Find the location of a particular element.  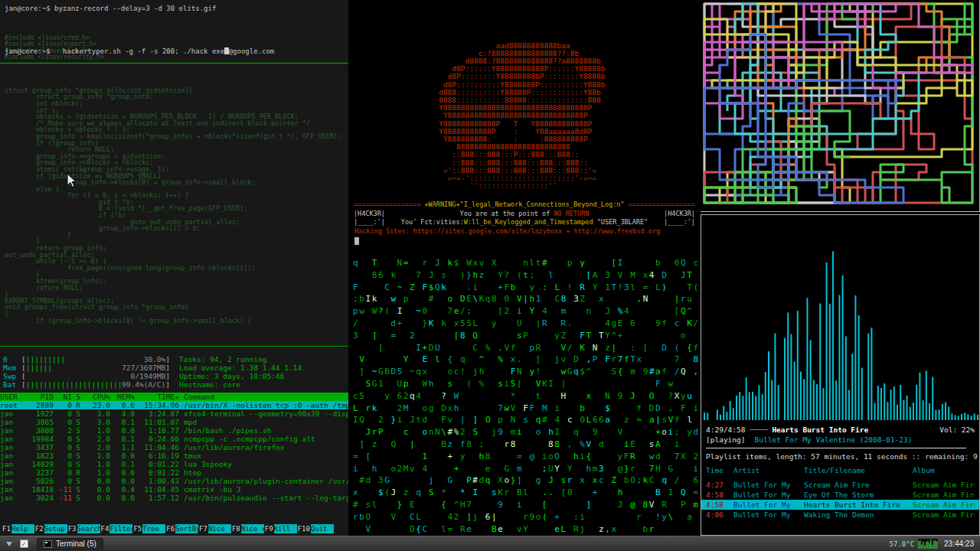

cpu-temperature: 57.0°C is located at coordinates (902, 544).